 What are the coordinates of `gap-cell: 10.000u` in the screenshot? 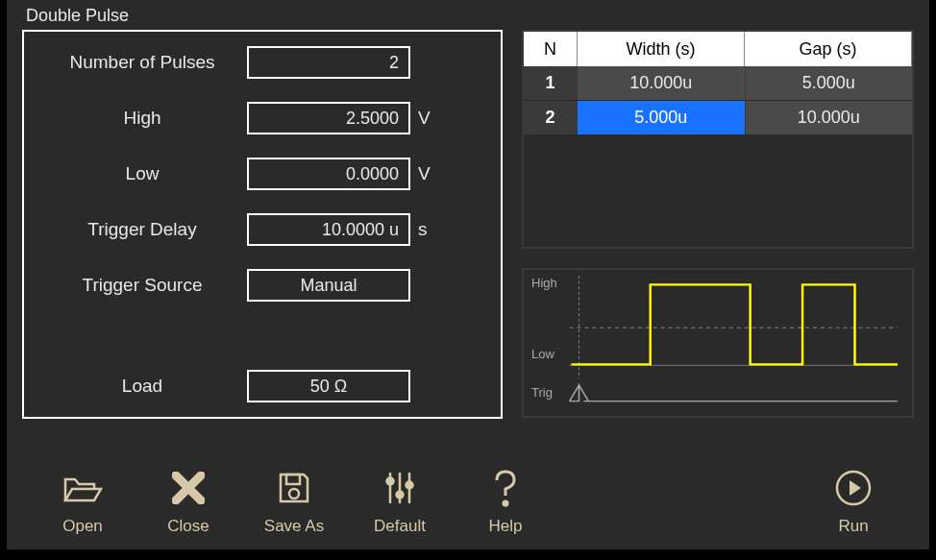 It's located at (829, 117).